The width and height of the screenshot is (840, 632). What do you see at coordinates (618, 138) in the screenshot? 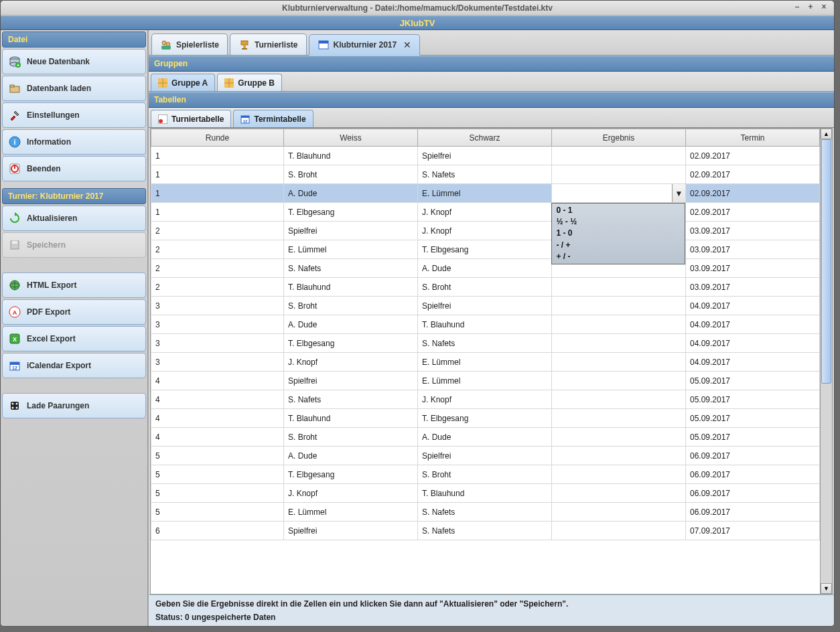
I see `column-header: Ergebnis` at bounding box center [618, 138].